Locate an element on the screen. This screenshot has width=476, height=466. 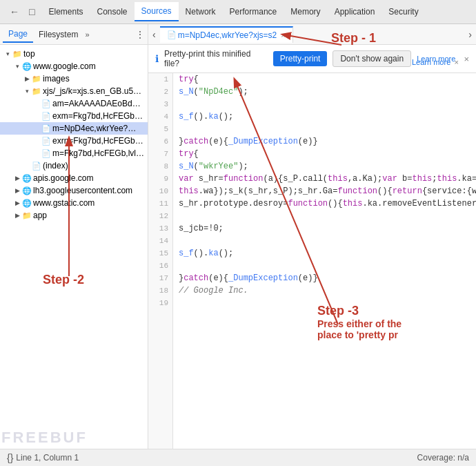
pretty-print-button: Pretty-print is located at coordinates (301, 59).